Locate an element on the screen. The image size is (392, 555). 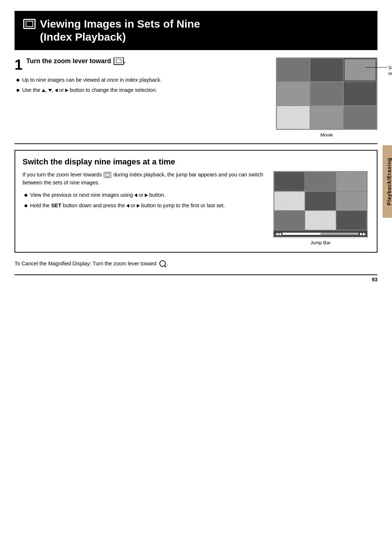
bullet-text: View the previous or next nine images us… is located at coordinates (98, 195).